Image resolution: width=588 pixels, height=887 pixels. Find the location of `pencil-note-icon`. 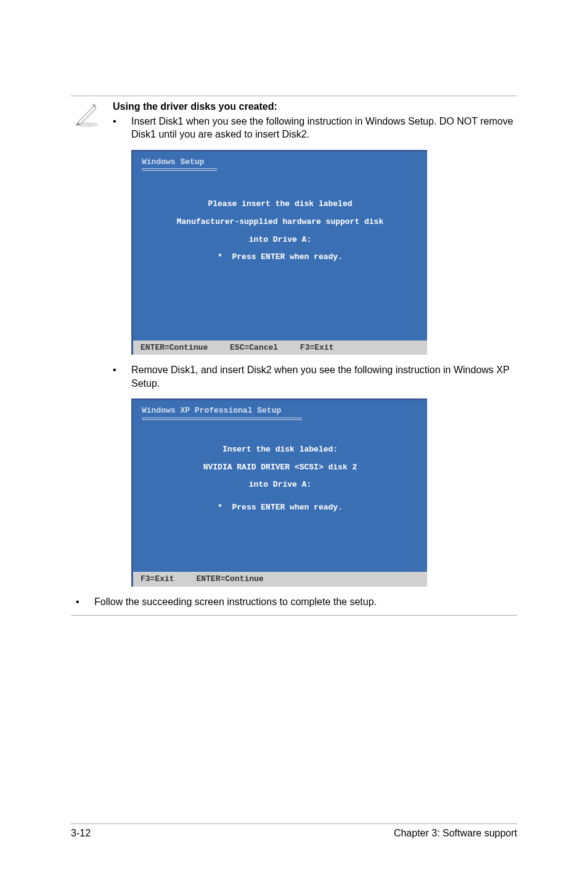

pencil-note-icon is located at coordinates (86, 355).